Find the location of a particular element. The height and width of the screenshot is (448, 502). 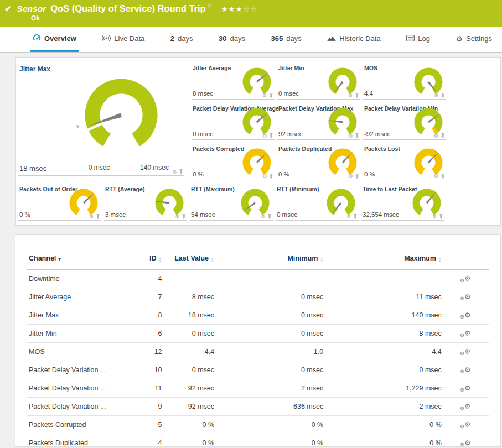

gauge-tile: MOS4.4⚙ is located at coordinates (405, 82).